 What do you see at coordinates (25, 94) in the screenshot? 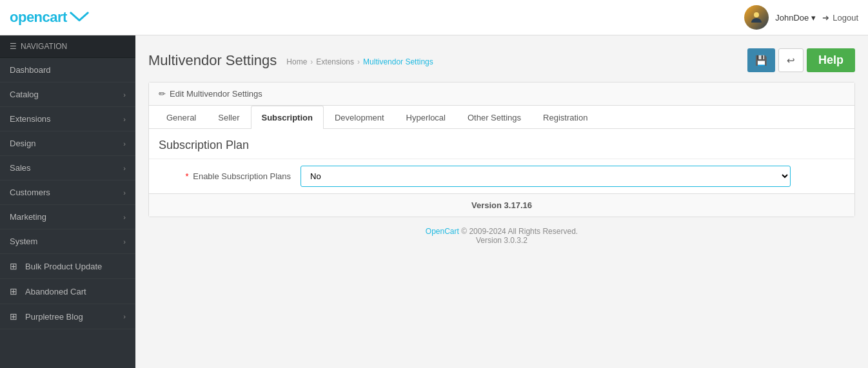
I see `sidebar-item-label: Catalog` at bounding box center [25, 94].